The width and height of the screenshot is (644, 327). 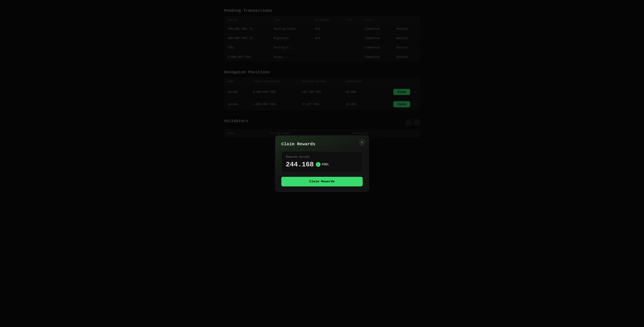 I want to click on rewards-label: Rewards earned, so click(x=322, y=157).